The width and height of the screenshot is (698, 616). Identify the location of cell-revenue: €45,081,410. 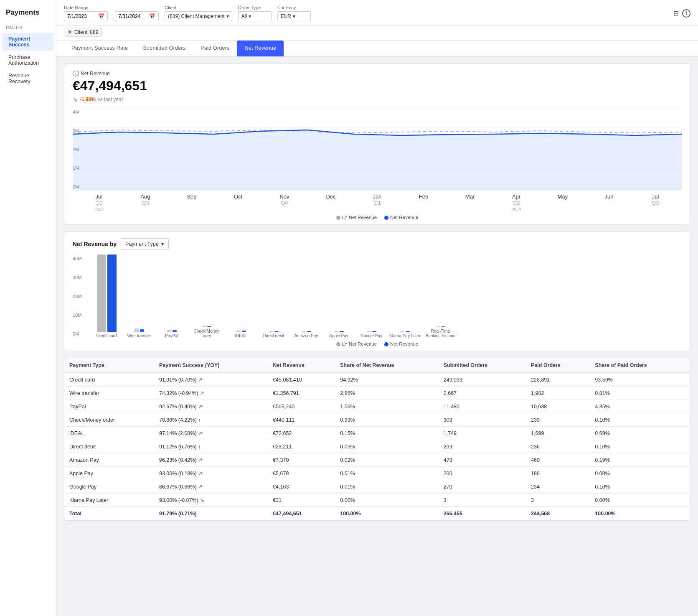
(302, 379).